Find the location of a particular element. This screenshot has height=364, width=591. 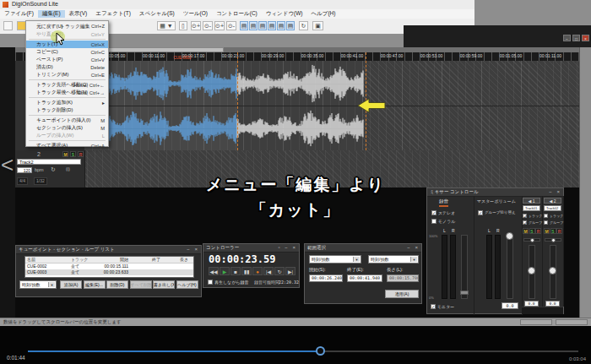

menu-item: 元に戻す(U)トラック編集 Ctrl+Z is located at coordinates (68, 27).